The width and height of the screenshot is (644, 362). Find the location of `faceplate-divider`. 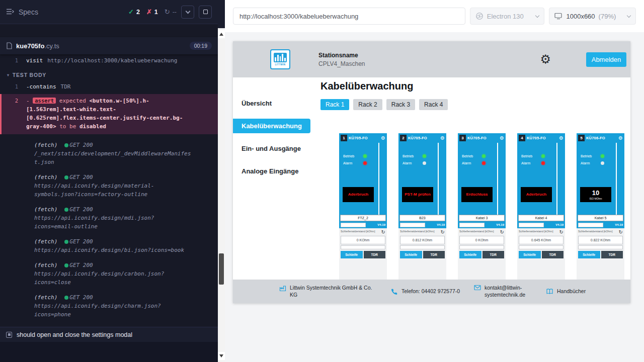

faceplate-divider is located at coordinates (616, 179).